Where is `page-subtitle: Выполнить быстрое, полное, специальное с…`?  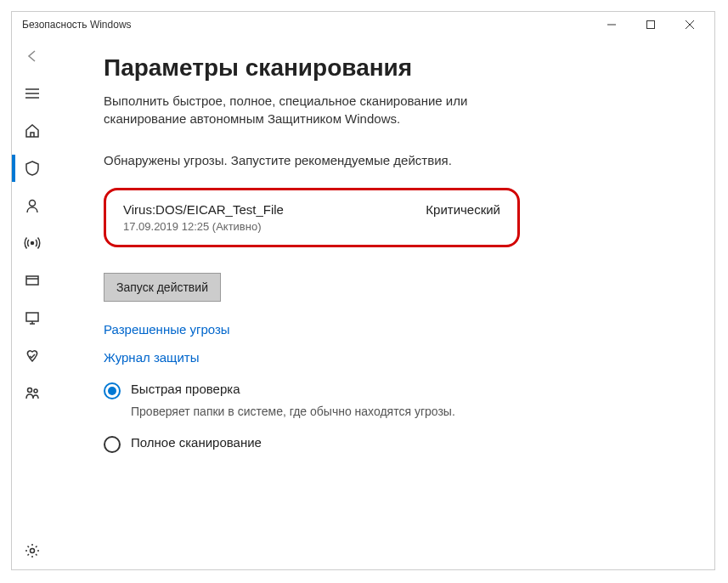 page-subtitle: Выполнить быстрое, полное, специальное с… is located at coordinates (316, 110).